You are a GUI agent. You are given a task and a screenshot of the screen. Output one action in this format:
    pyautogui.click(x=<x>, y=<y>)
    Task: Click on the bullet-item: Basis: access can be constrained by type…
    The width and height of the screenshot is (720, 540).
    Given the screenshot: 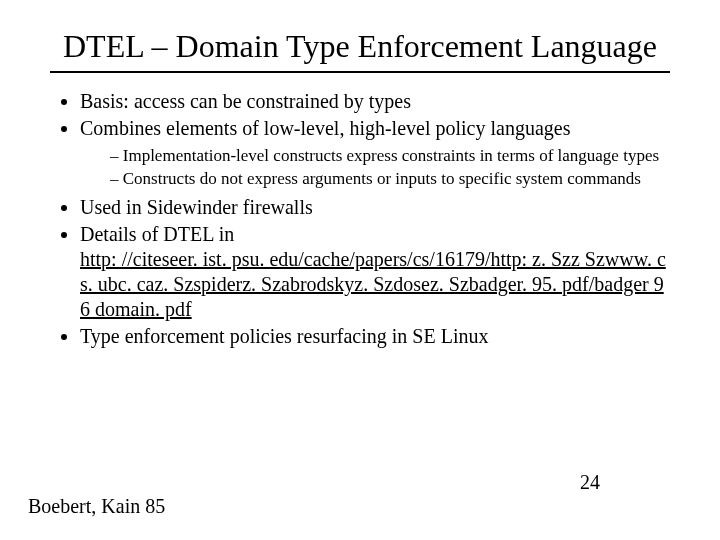 What is the action you would take?
    pyautogui.click(x=375, y=102)
    